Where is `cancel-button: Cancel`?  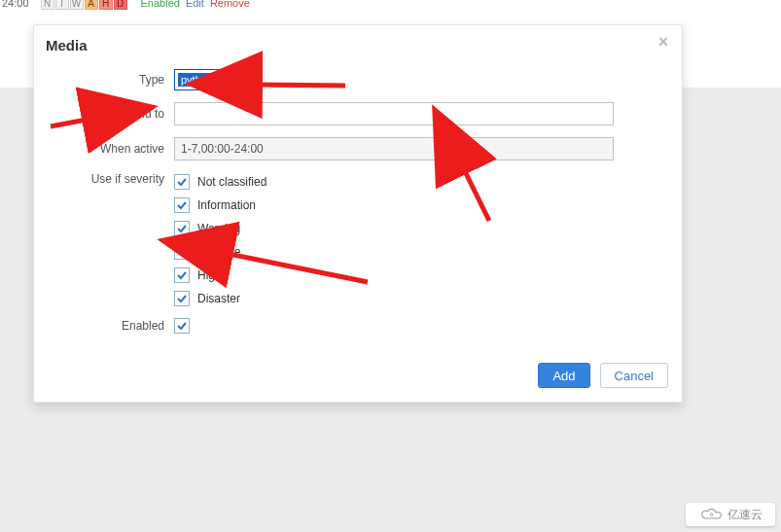
cancel-button: Cancel is located at coordinates (634, 375).